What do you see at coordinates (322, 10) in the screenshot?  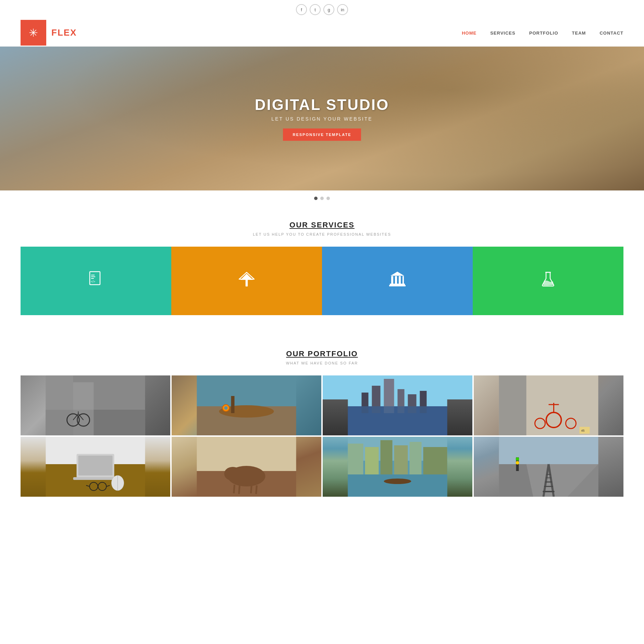 I see `social-bar: f t g in` at bounding box center [322, 10].